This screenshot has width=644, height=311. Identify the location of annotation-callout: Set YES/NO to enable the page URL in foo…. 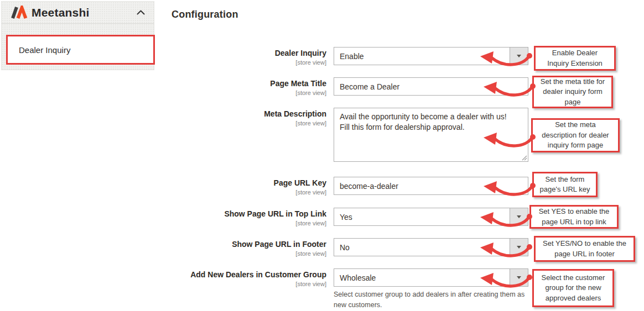
(584, 249).